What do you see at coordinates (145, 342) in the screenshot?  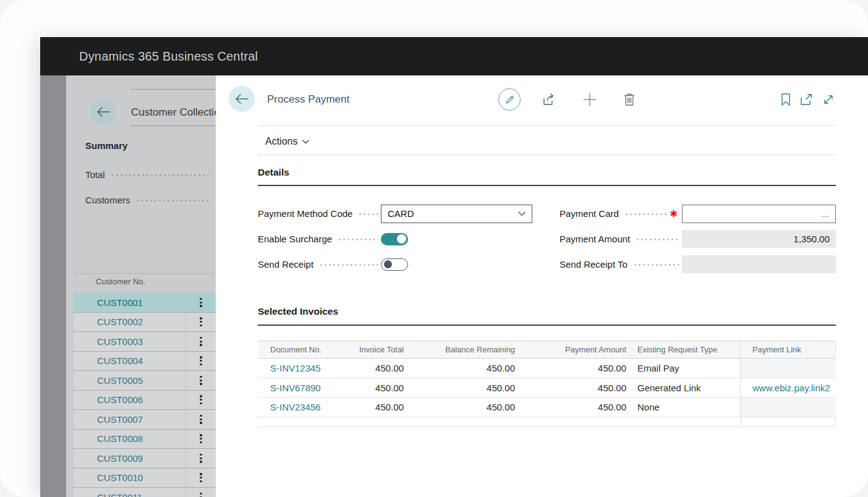 I see `customer-row: CUST0003` at bounding box center [145, 342].